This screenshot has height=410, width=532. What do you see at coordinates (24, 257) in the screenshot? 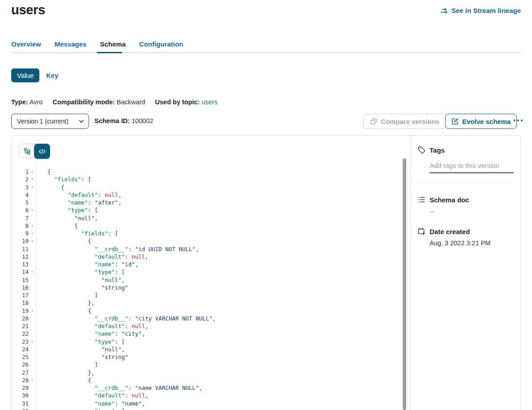
I see `gutter-line: 12` at bounding box center [24, 257].